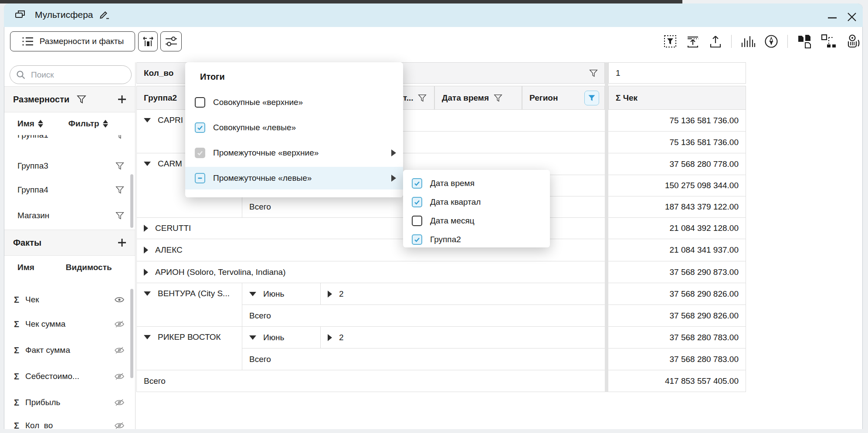  Describe the element at coordinates (68, 423) in the screenshot. I see `fact-row: Σ Кол_во` at that location.